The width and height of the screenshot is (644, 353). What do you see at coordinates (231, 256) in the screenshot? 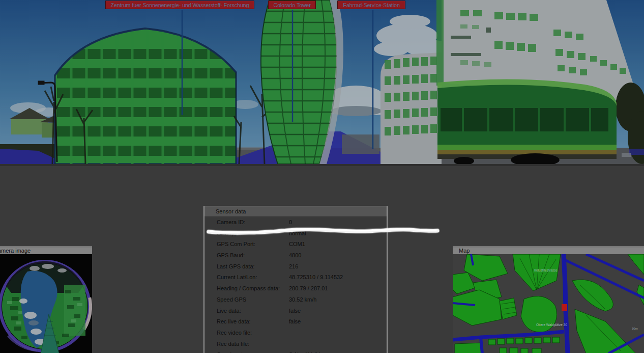
I see `sensor-row-label: GPS Baud:` at bounding box center [231, 256].